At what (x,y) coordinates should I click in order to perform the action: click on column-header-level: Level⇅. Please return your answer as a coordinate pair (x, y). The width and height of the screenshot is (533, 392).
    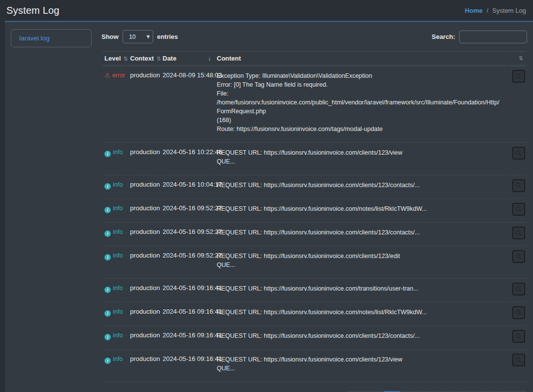
    Looking at the image, I should click on (115, 58).